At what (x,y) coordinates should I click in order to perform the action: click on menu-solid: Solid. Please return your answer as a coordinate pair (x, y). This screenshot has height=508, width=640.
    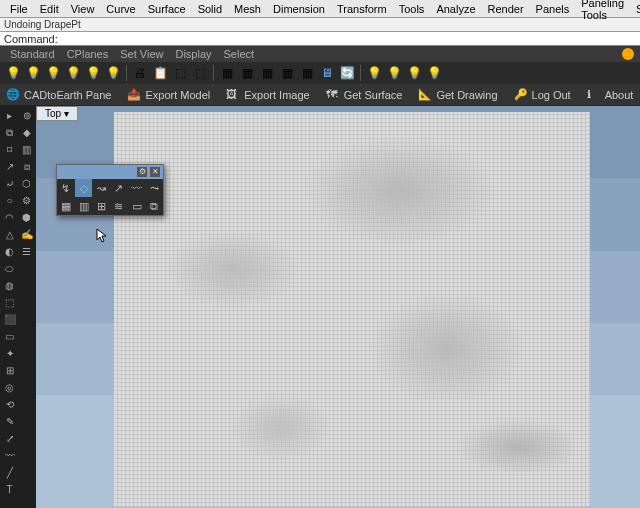
    Looking at the image, I should click on (210, 9).